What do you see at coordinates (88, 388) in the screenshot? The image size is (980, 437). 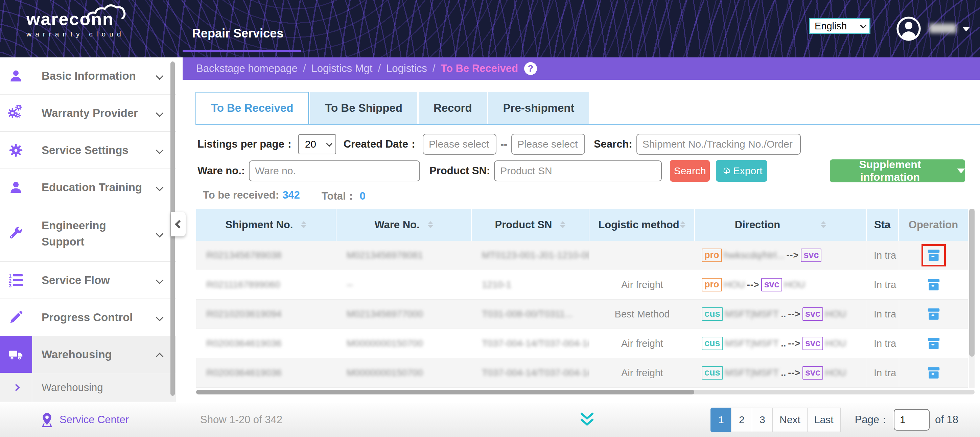 I see `sidebar-subitem-warehousing: Warehousing` at bounding box center [88, 388].